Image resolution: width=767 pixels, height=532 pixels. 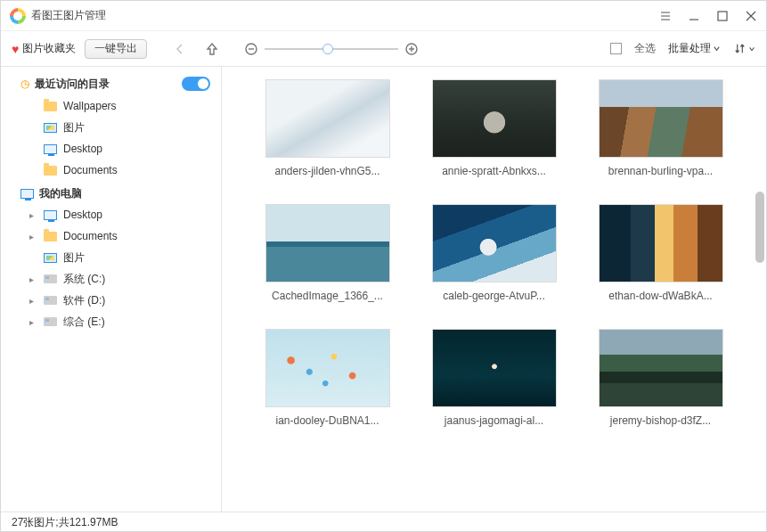 What do you see at coordinates (494, 296) in the screenshot?
I see `thumbnail-caption: caleb-george-AtvuP...` at bounding box center [494, 296].